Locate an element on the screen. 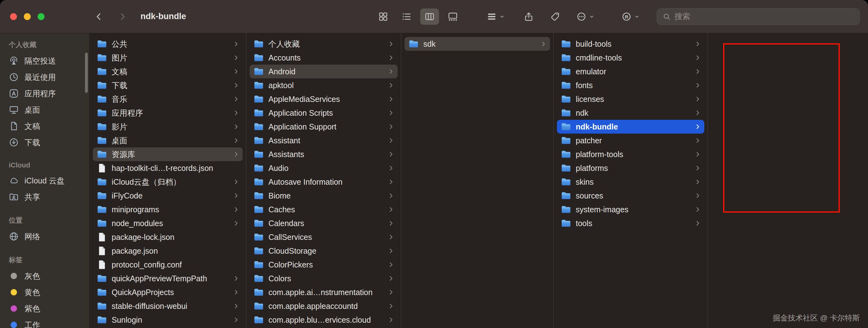  column-item: 资源库 is located at coordinates (168, 154).